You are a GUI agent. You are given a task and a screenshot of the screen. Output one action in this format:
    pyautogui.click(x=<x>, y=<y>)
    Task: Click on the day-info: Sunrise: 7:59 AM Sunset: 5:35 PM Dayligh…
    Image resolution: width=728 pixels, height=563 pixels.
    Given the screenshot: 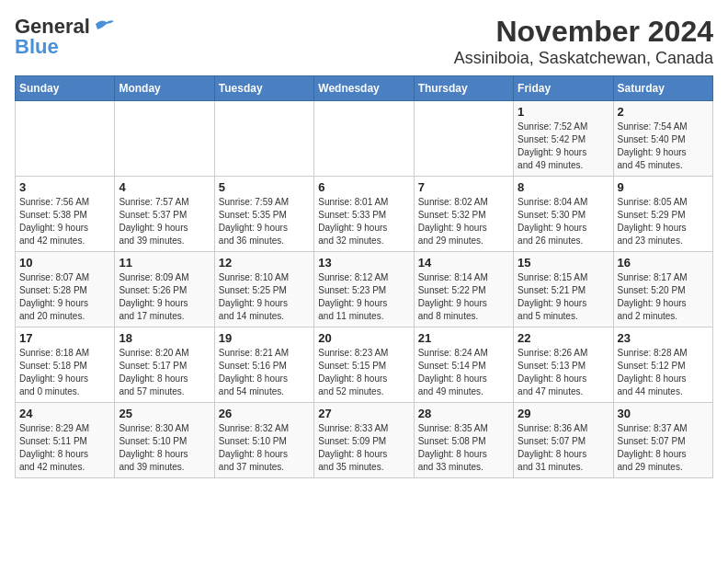 What is the action you would take?
    pyautogui.click(x=265, y=222)
    